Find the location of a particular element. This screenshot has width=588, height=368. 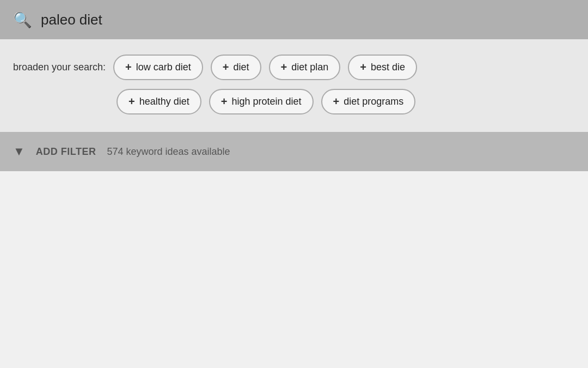

broaden-row-1: broaden your search: + low carb diet + d… is located at coordinates (294, 68).